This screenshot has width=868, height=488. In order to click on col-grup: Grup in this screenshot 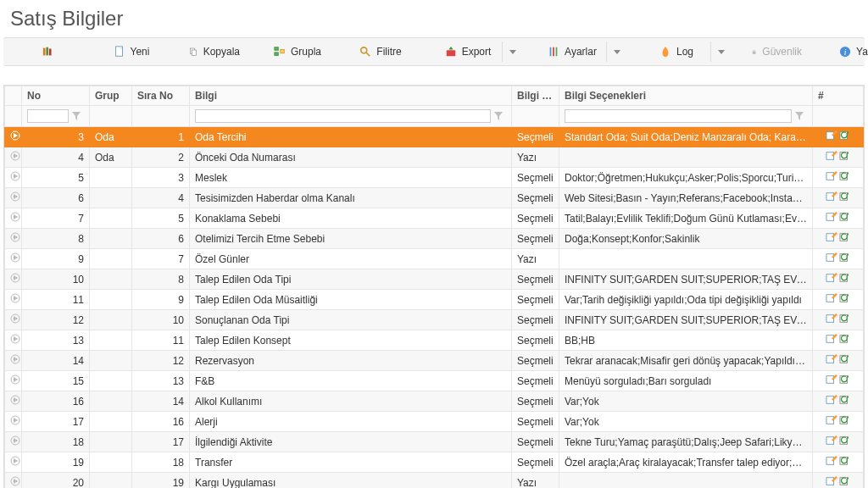, I will do `click(111, 97)`.